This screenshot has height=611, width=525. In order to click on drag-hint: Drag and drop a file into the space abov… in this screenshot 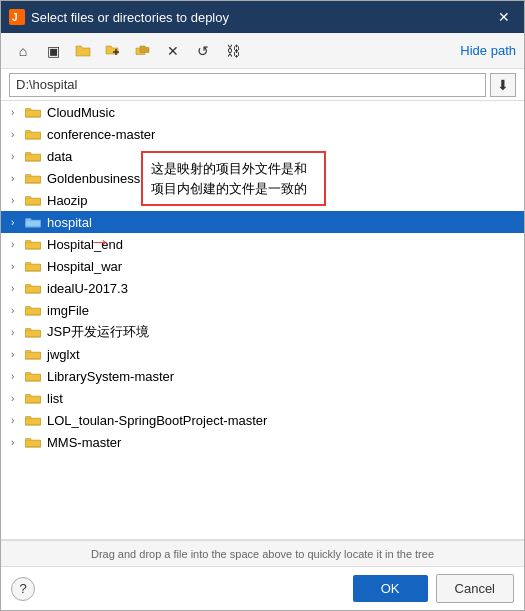, I will do `click(262, 553)`.